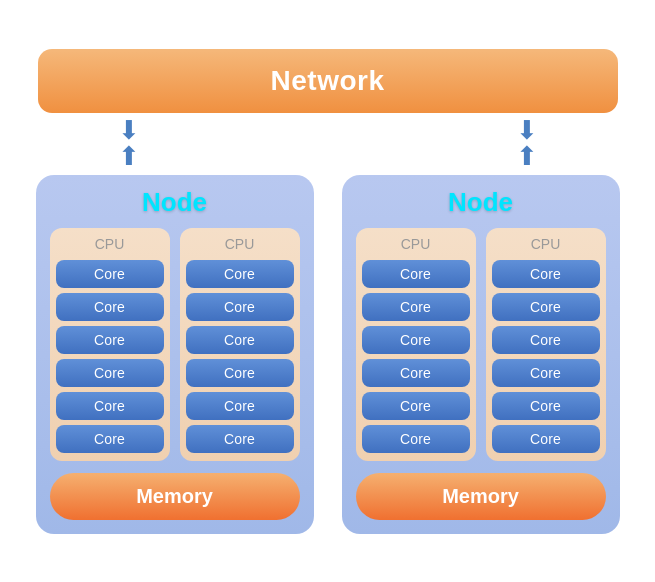 This screenshot has height=582, width=655. What do you see at coordinates (328, 143) in the screenshot?
I see `arrows-row: ⬇ ⬆ ⬇ ⬆` at bounding box center [328, 143].